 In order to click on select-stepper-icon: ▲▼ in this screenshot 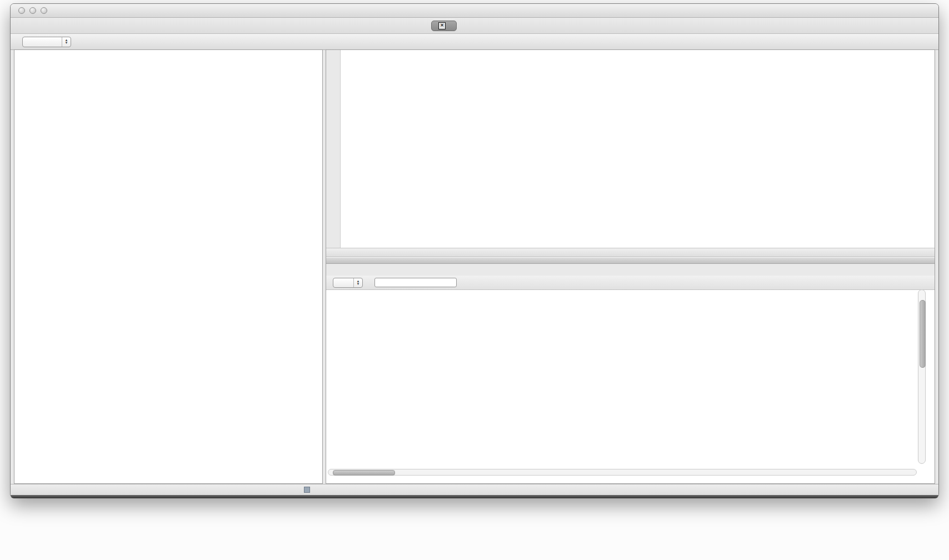, I will do `click(66, 42)`.